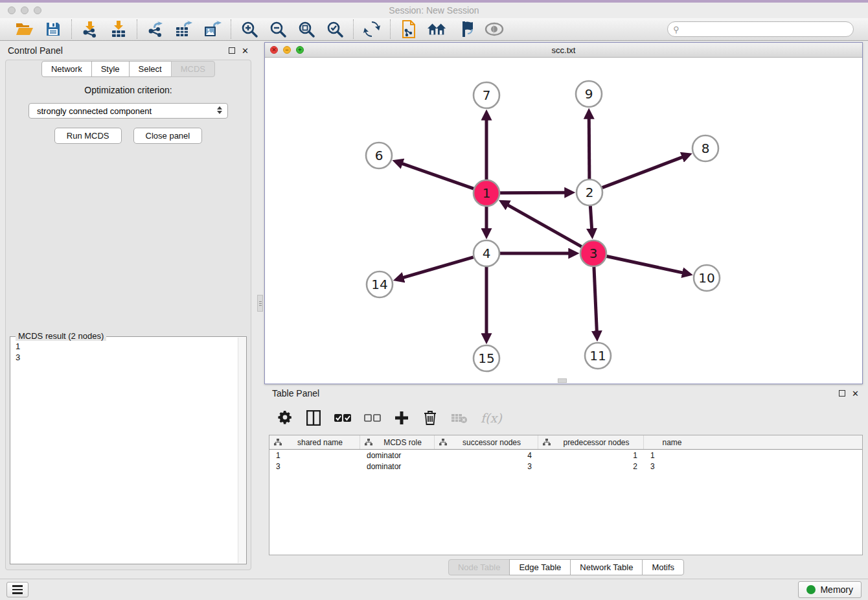  I want to click on select-arrows-icon, so click(220, 110).